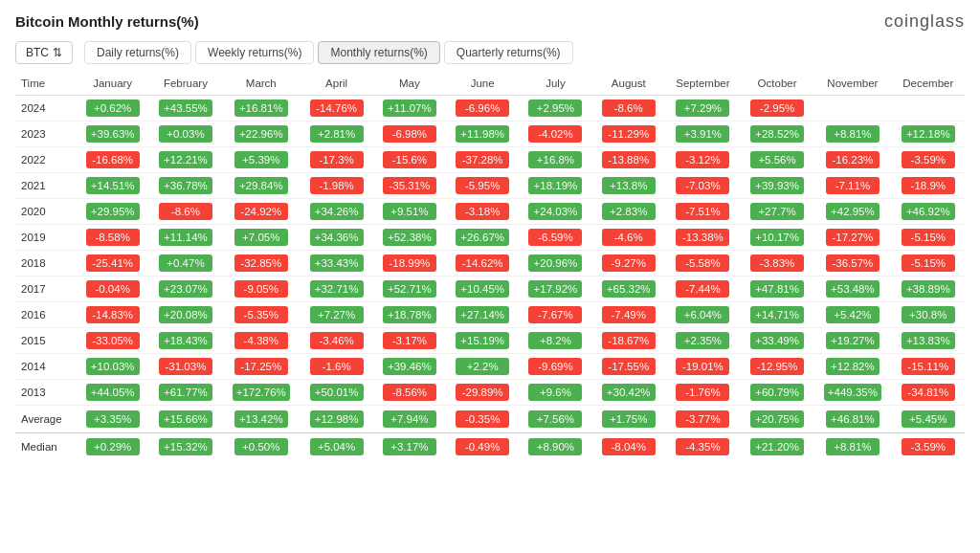  I want to click on table-cell: +3.17%, so click(410, 448).